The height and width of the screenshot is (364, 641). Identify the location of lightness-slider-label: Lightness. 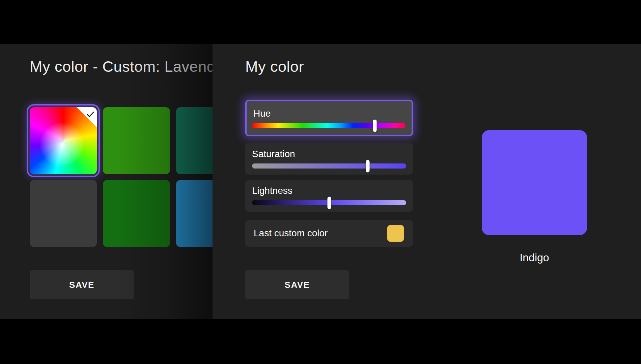
(329, 191).